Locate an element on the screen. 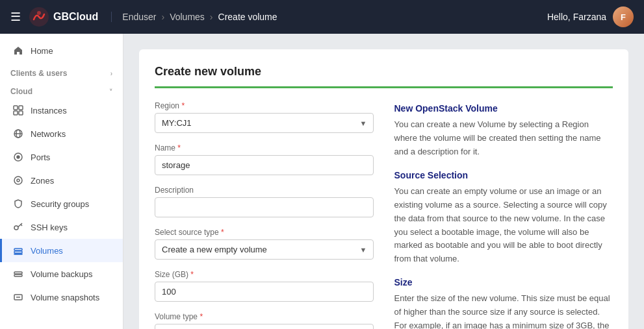 The height and width of the screenshot is (329, 644). zones-icon is located at coordinates (18, 180).